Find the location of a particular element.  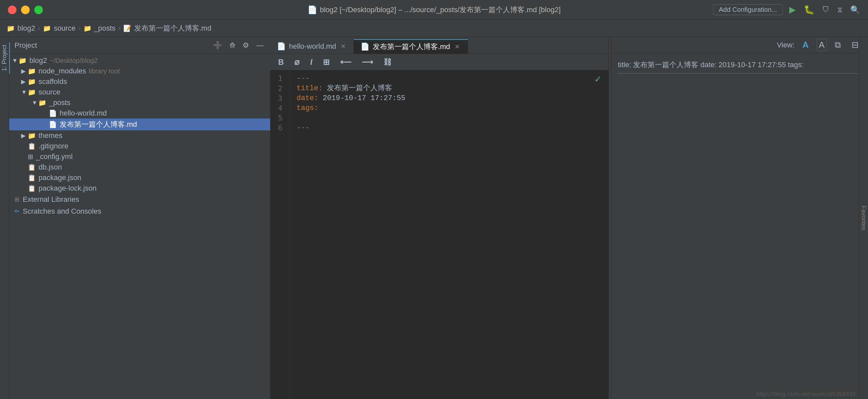

line-num-1: 1 is located at coordinates (278, 79).